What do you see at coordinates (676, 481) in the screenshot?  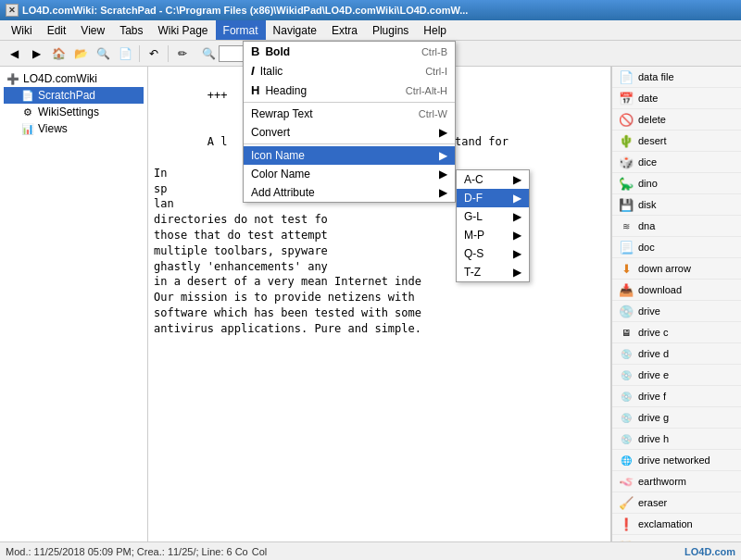 I see `right-item-earthworm: 🪱 earthworm` at bounding box center [676, 481].